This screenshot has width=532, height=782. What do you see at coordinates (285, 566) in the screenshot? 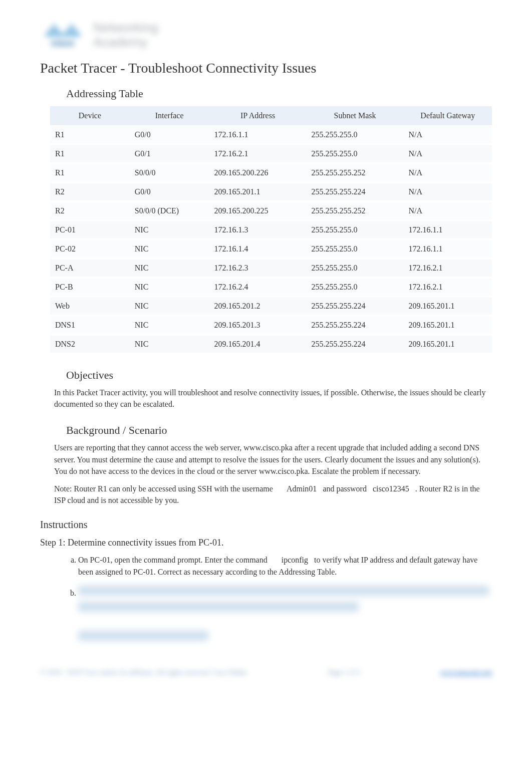
I see `list-item: On PC-01, open the command prompt. Enter…` at bounding box center [285, 566].